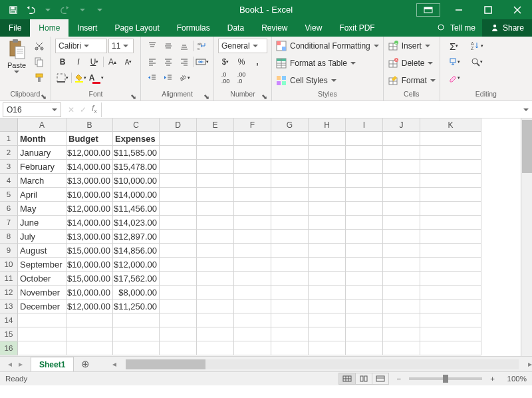  What do you see at coordinates (364, 265) in the screenshot?
I see `cell-I10` at bounding box center [364, 265].